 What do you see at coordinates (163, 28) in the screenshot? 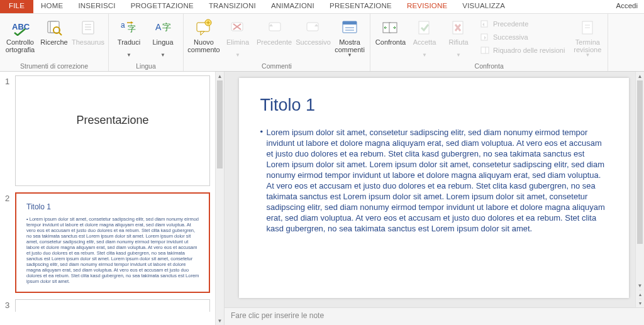
I see `language-icon: A字` at bounding box center [163, 28].